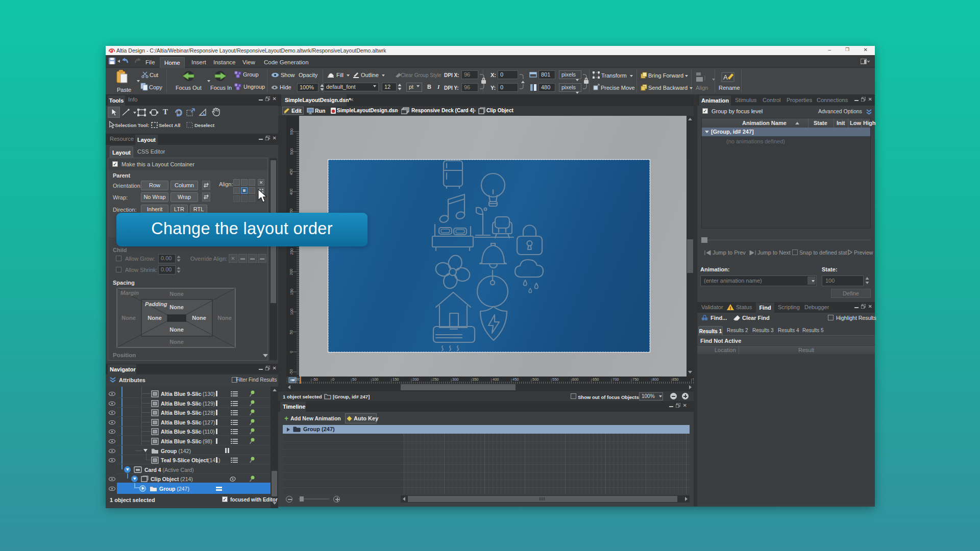 The width and height of the screenshot is (980, 551). Describe the element at coordinates (476, 380) in the screenshot. I see `svg-text: 350` at that location.